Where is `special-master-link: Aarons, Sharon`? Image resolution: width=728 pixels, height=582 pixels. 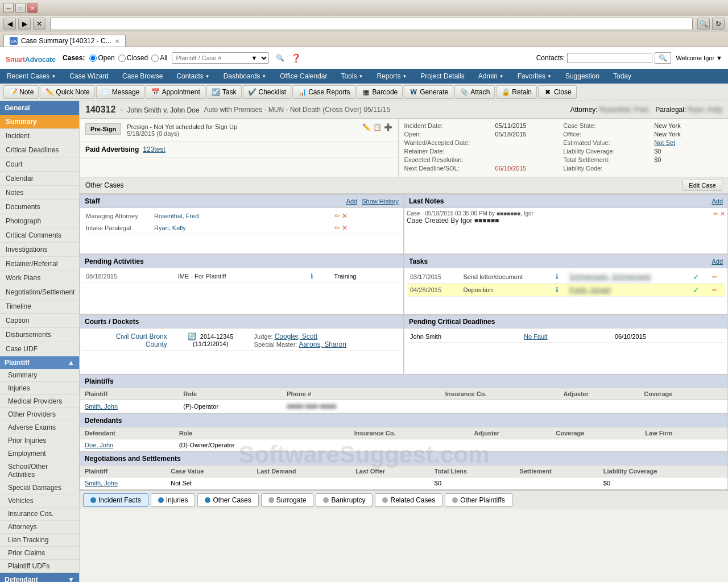 special-master-link: Aarons, Sharon is located at coordinates (322, 344).